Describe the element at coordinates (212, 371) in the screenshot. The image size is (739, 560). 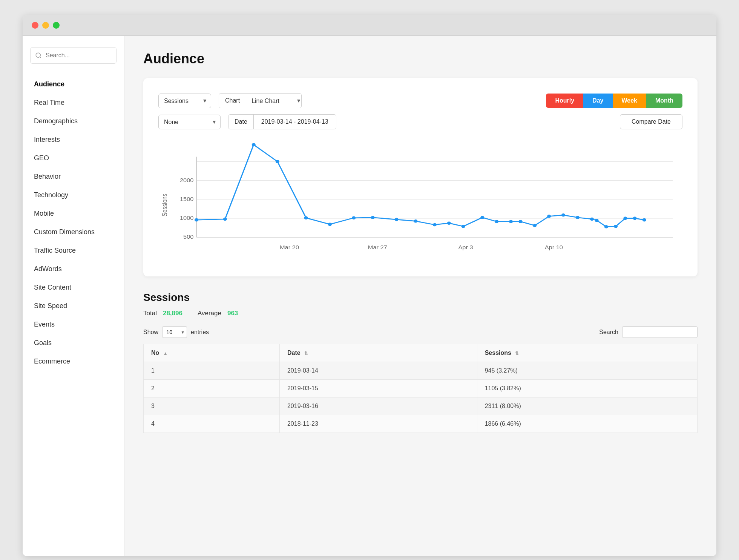
I see `cell-no: 1` at that location.